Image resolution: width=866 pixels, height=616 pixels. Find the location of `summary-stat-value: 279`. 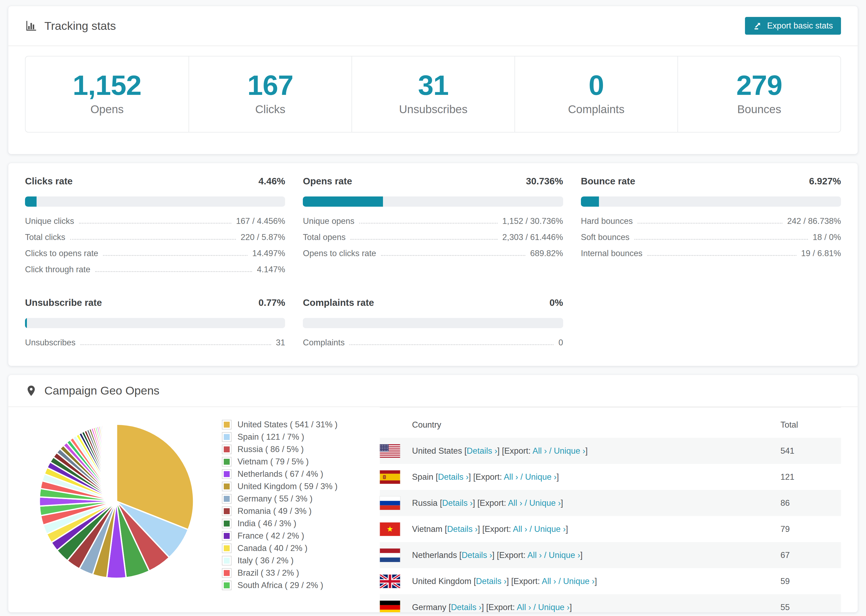

summary-stat-value: 279 is located at coordinates (759, 85).